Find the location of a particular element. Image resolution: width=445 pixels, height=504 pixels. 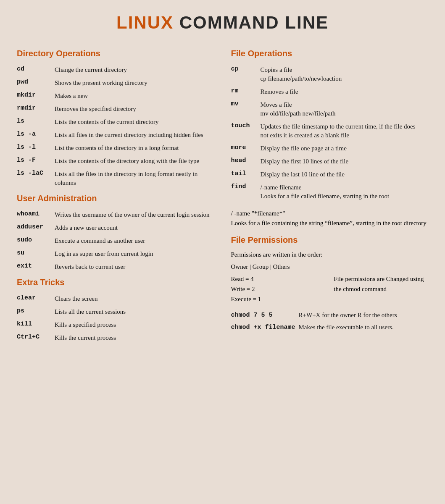

permissions-order: Permissions are written in the order: is located at coordinates (330, 255).